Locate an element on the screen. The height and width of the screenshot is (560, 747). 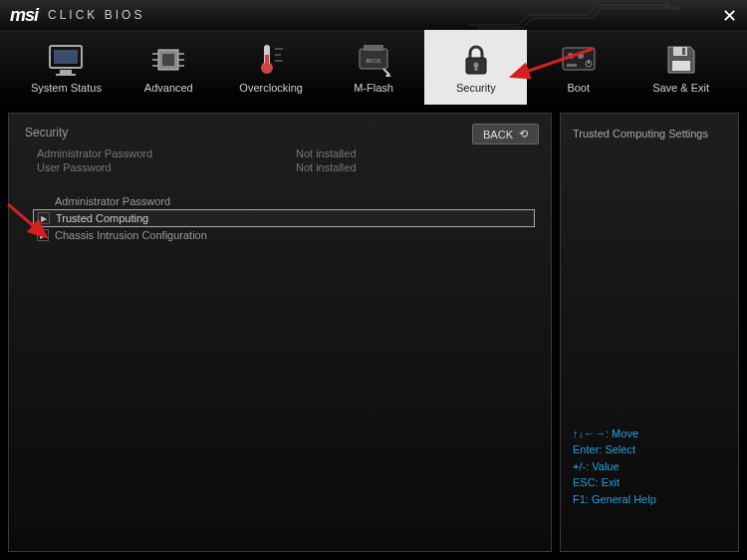
back-button: BACK ⟲ is located at coordinates (506, 134).